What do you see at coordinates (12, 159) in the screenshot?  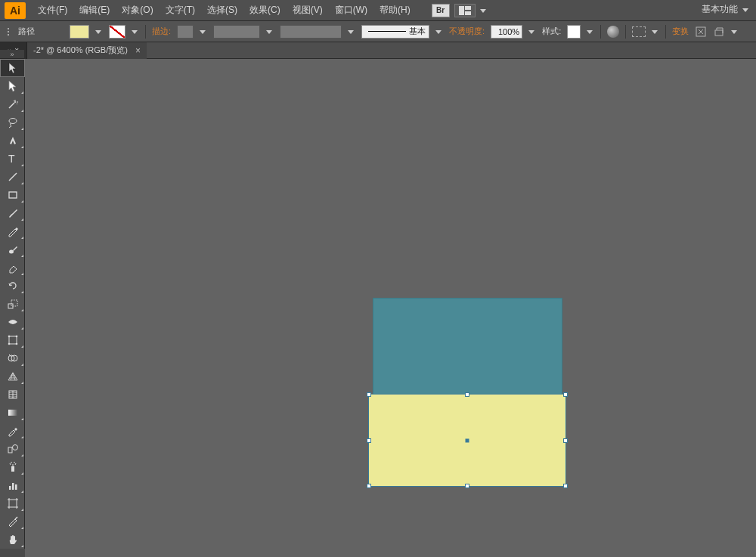 I see `svg-text: T` at bounding box center [12, 159].